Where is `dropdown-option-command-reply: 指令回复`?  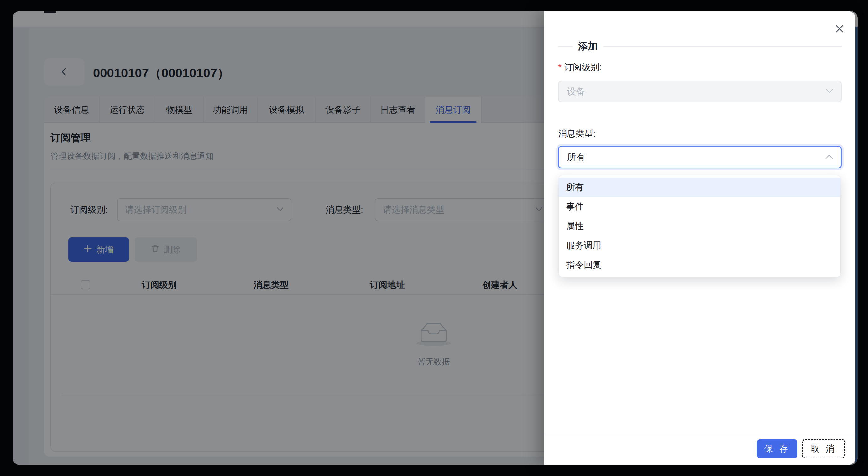
dropdown-option-command-reply: 指令回复 is located at coordinates (700, 265).